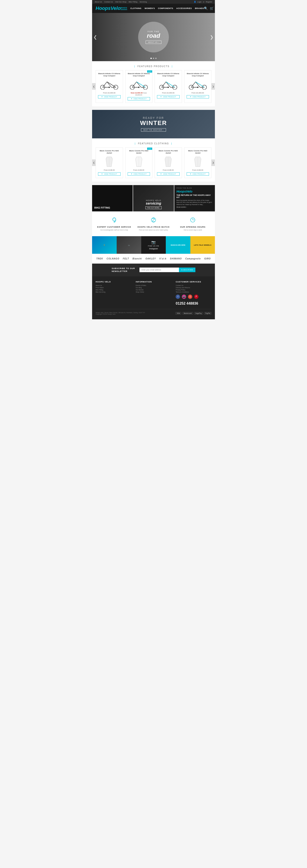  I want to click on brand-felt: FELT, so click(126, 259).